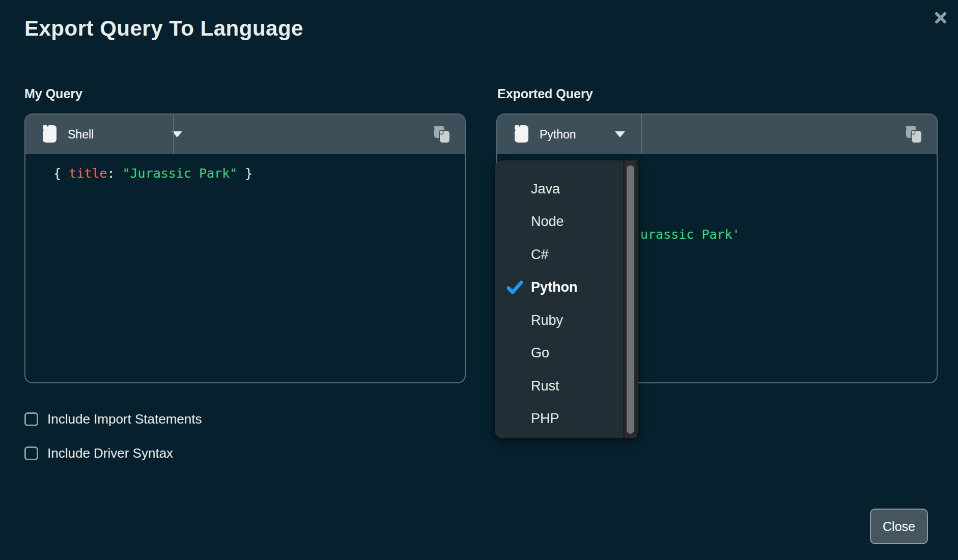  Describe the element at coordinates (567, 255) in the screenshot. I see `menu-item-csharp: C#` at that location.